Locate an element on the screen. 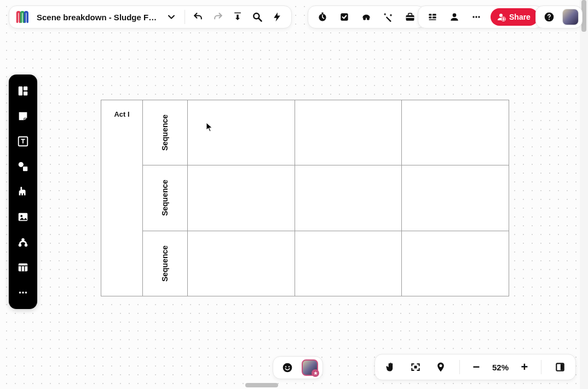 The width and height of the screenshot is (588, 389). undo-button is located at coordinates (198, 17).